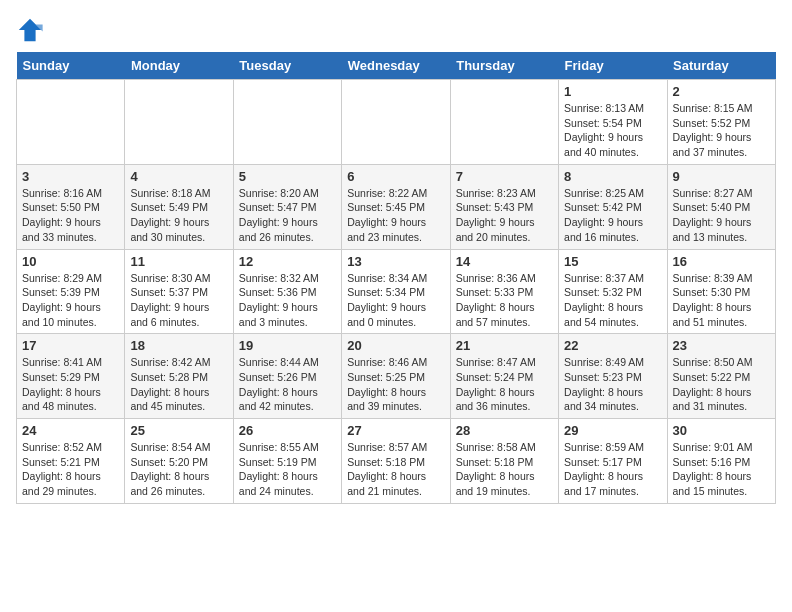 The height and width of the screenshot is (612, 792). Describe the element at coordinates (396, 30) in the screenshot. I see `header-section` at that location.